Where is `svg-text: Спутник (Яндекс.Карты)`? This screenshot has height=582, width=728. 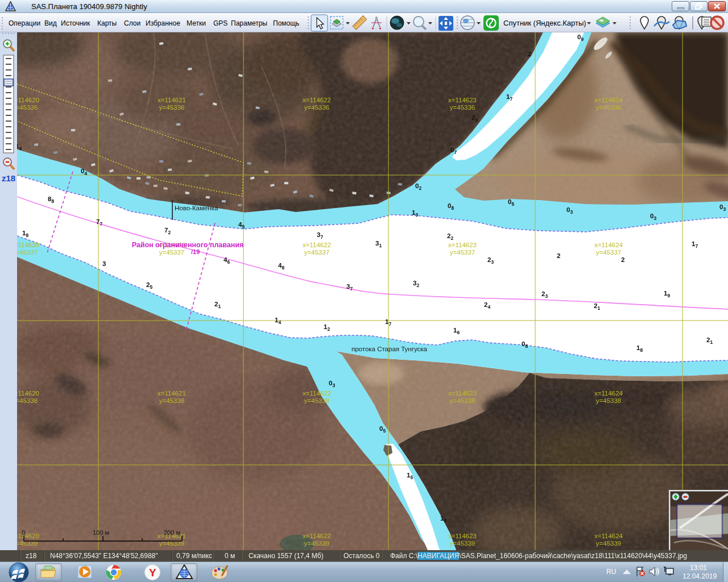
svg-text: Спутник (Яндекс.Карты) is located at coordinates (545, 23).